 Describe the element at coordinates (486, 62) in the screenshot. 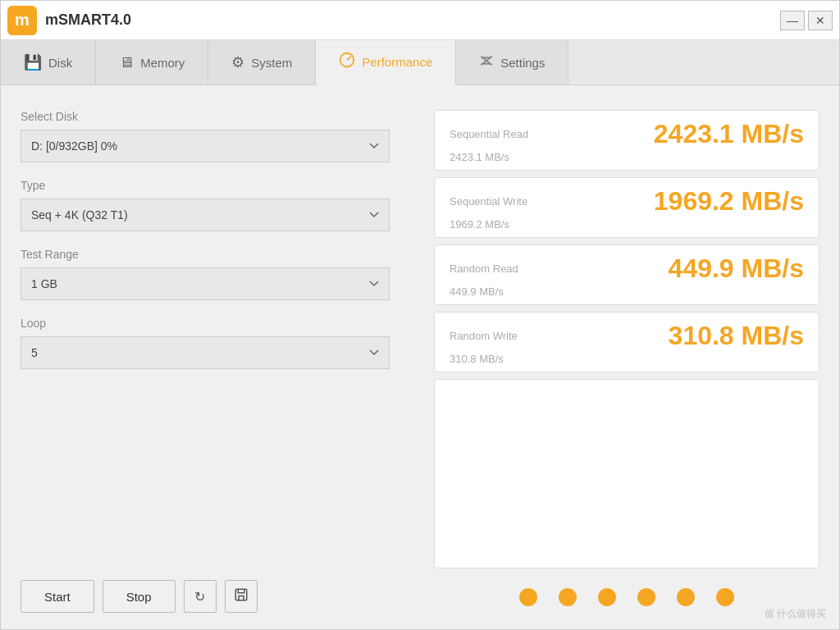

I see `settings-icon` at that location.